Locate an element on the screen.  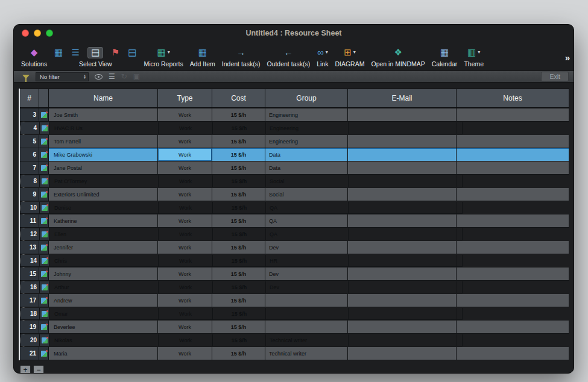
table-row: 12EllenWork15 $/hQA is located at coordinates (24, 234).